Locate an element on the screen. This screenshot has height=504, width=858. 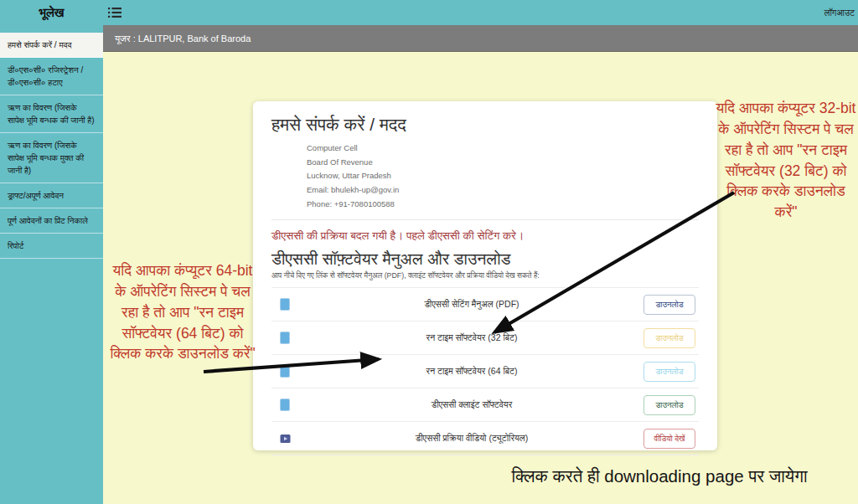
download-label: रन टाइम सॉफ्टवेयर (64 बिट) is located at coordinates (472, 372).